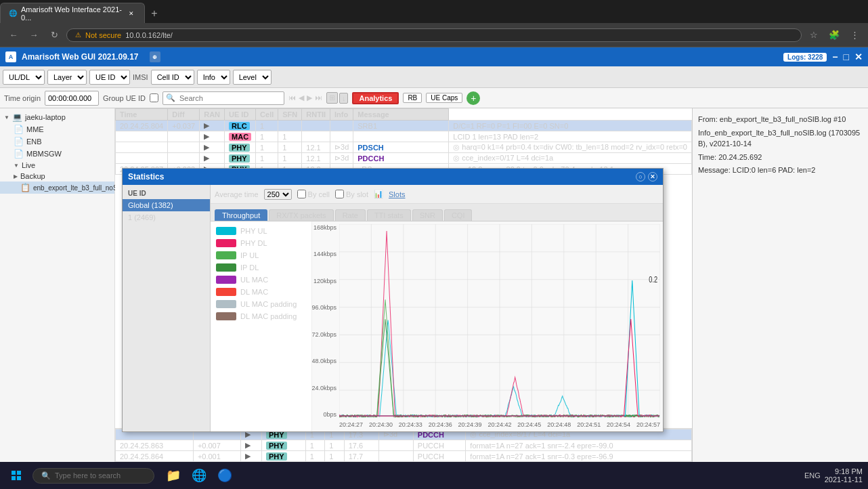  Describe the element at coordinates (57, 129) in the screenshot. I see `sidebar-item-mme: 📄 MME` at that location.